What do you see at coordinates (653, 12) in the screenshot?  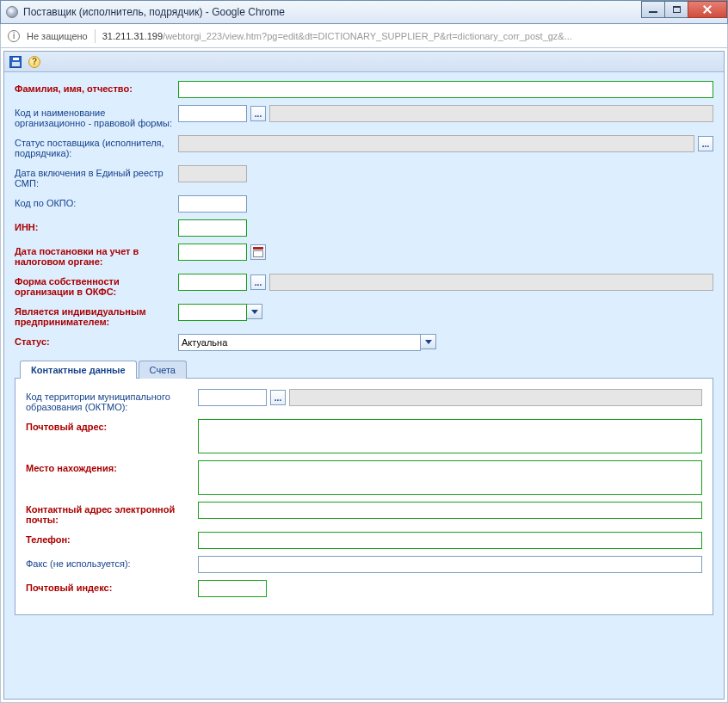 I see `minimize-icon` at bounding box center [653, 12].